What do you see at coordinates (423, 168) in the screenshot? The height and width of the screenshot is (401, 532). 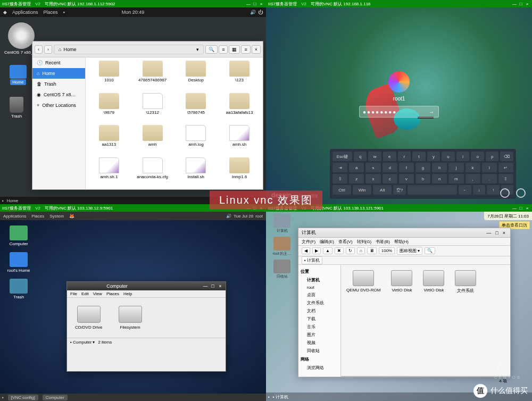 I see `key: g` at bounding box center [423, 168].